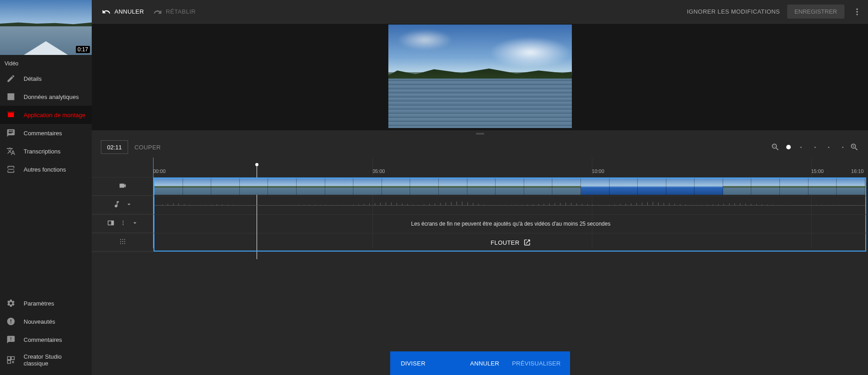  Describe the element at coordinates (511, 173) in the screenshot. I see `time-ruler: 00:00 05:00 10:00 15:00 16:10` at that location.